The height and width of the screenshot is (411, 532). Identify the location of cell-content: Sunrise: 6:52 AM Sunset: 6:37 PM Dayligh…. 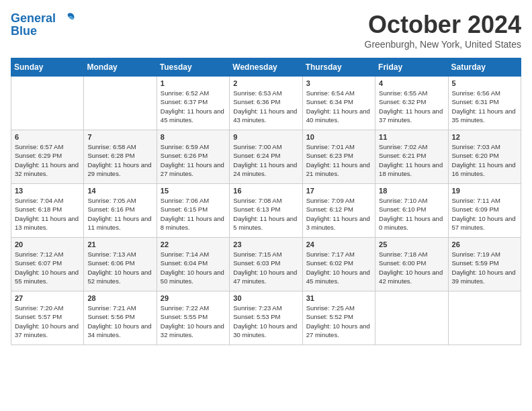
(193, 106).